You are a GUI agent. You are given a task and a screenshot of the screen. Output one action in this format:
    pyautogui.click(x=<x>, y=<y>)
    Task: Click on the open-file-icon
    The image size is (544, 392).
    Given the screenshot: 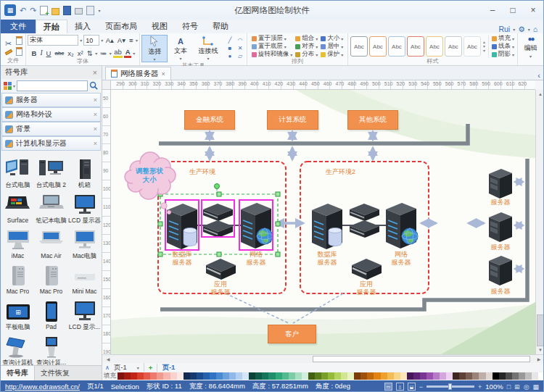 What is the action you would take?
    pyautogui.click(x=55, y=12)
    